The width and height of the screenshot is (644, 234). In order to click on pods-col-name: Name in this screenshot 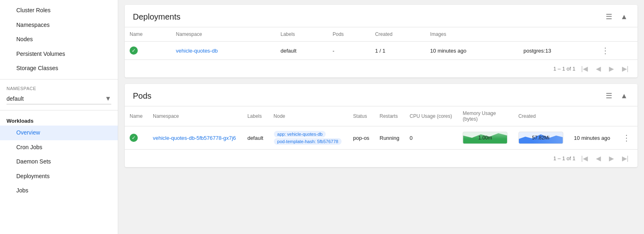, I will do `click(136, 117)`.